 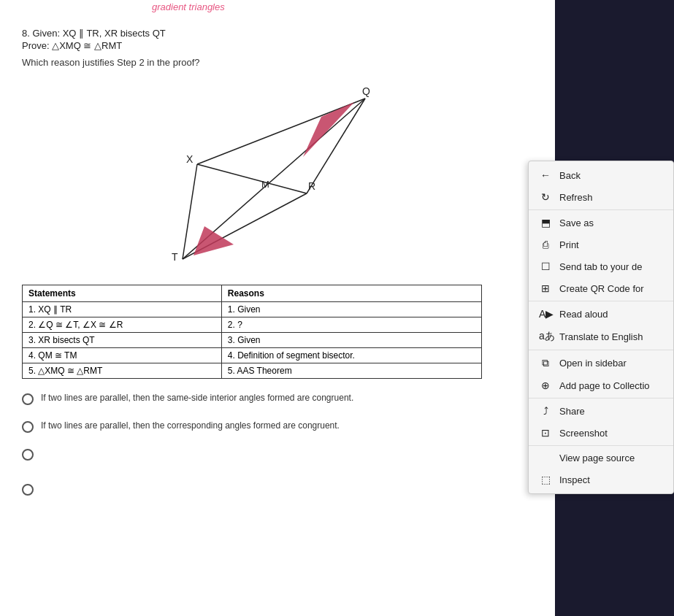 I want to click on menu-label-screenshot: Screenshot, so click(x=583, y=434).